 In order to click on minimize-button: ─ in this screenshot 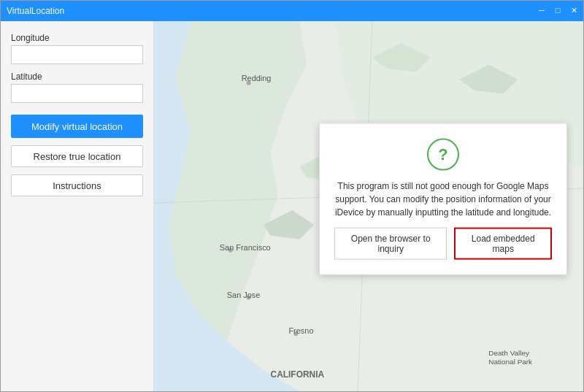, I will do `click(542, 10)`.